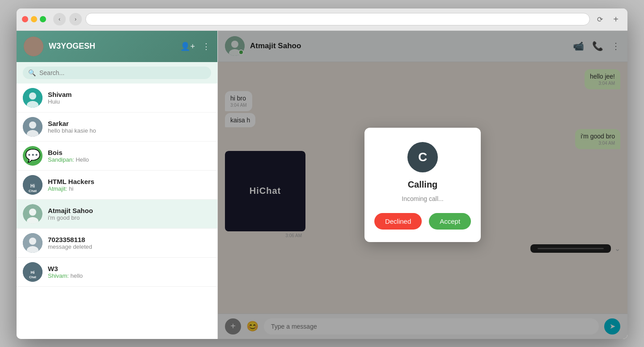 This screenshot has width=644, height=347. I want to click on forward-button: ›, so click(76, 19).